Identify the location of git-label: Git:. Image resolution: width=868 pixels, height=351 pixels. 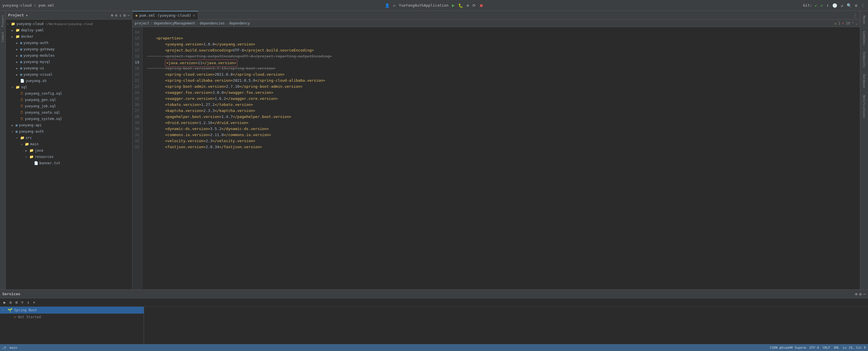
(808, 5).